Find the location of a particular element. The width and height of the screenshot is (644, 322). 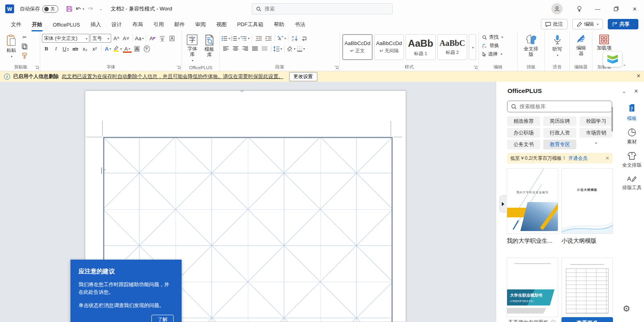

select-button: 选择 is located at coordinates (498, 54).